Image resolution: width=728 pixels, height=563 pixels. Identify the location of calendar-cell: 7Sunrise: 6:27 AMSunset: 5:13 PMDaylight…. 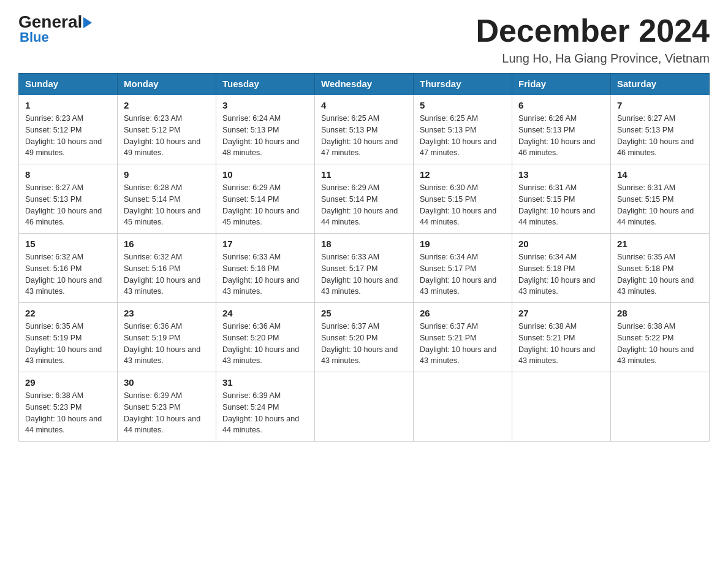
(661, 129).